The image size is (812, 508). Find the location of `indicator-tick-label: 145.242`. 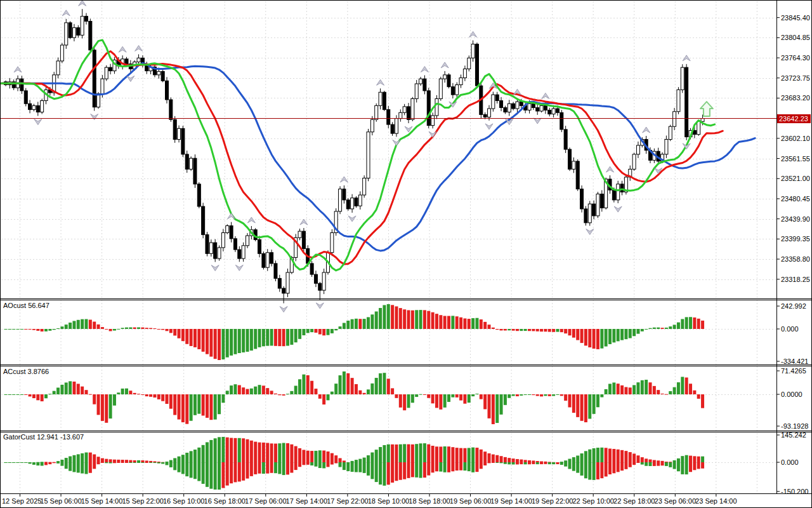

indicator-tick-label: 145.242 is located at coordinates (794, 435).